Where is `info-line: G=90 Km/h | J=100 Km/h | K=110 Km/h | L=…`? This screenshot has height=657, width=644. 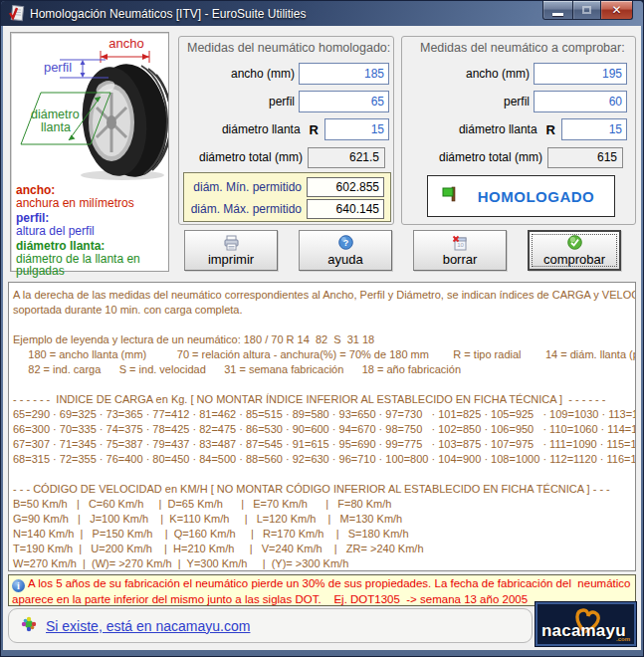 info-line: G=90 Km/h | J=100 Km/h | K=110 Km/h | L=… is located at coordinates (322, 520).